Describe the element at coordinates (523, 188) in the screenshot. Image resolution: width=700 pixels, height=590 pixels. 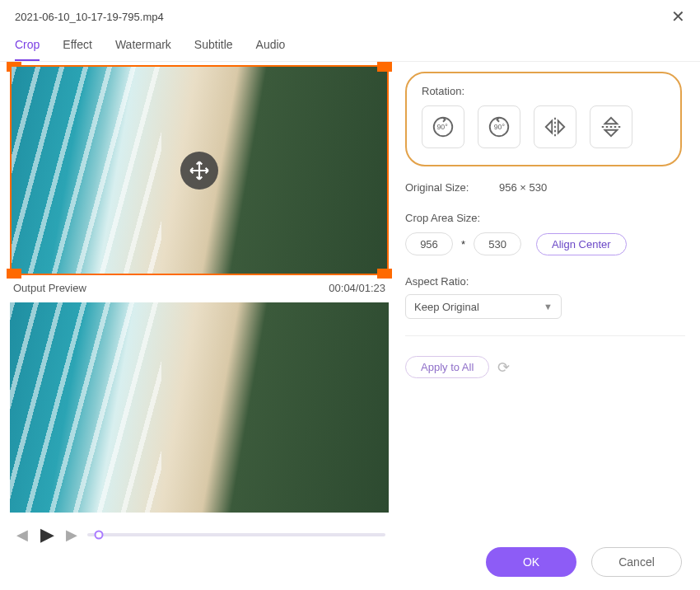
I see `original-size-value: 956 × 530` at that location.